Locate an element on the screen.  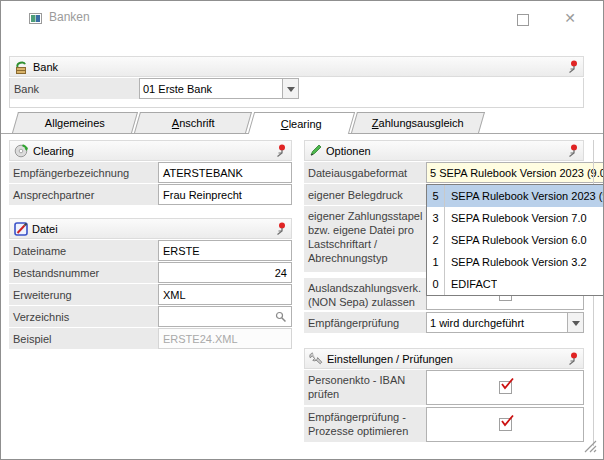
file-icon is located at coordinates (21, 229).